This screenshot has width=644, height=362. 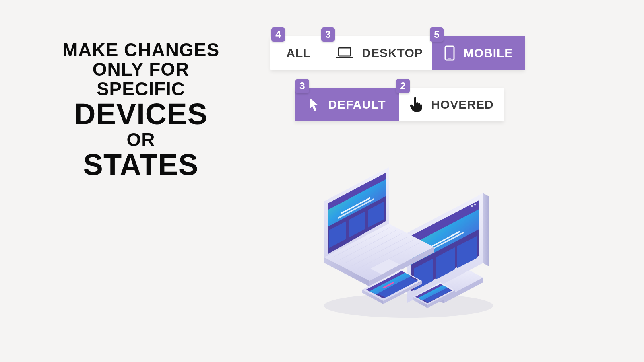 What do you see at coordinates (450, 53) in the screenshot?
I see `mobile-icon` at bounding box center [450, 53].